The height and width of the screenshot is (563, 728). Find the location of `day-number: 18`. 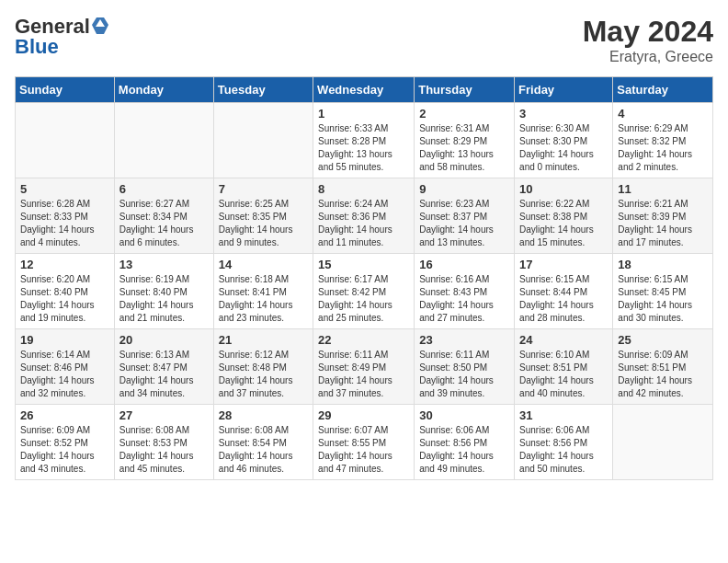

day-number: 18 is located at coordinates (663, 265).